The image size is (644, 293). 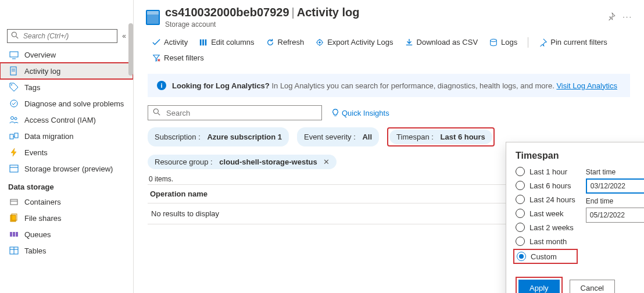 I want to click on activity-search, so click(x=235, y=113).